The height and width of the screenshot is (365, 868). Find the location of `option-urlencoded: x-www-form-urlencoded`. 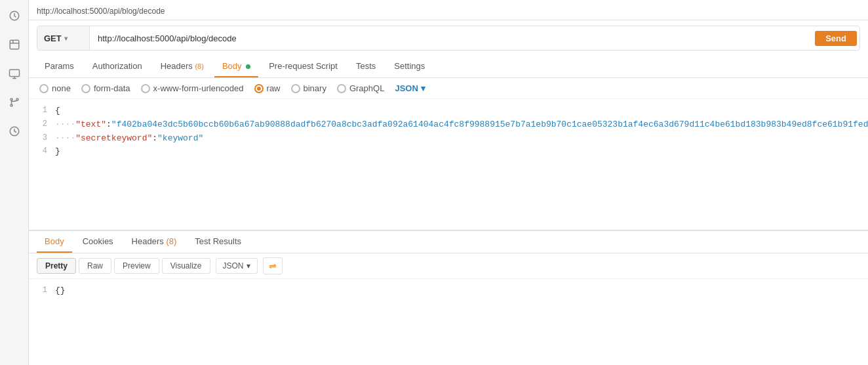

option-urlencoded: x-www-form-urlencoded is located at coordinates (193, 88).